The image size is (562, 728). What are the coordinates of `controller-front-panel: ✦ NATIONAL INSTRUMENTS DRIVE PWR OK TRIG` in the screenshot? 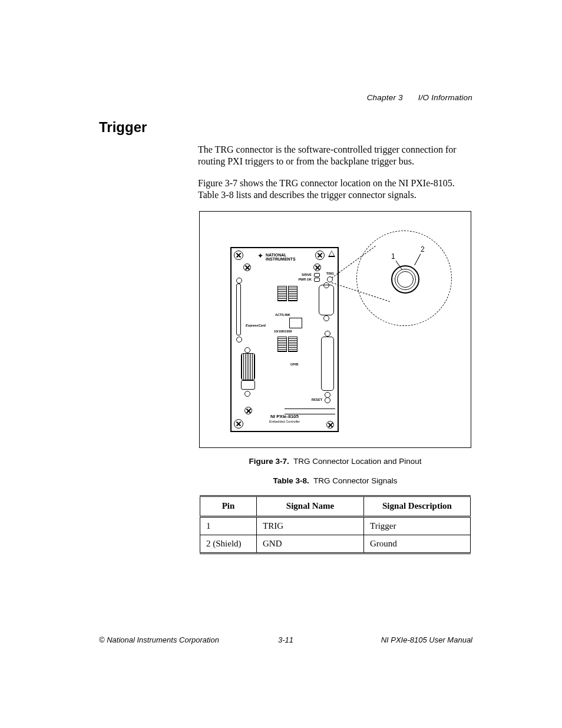 It's located at (285, 340).